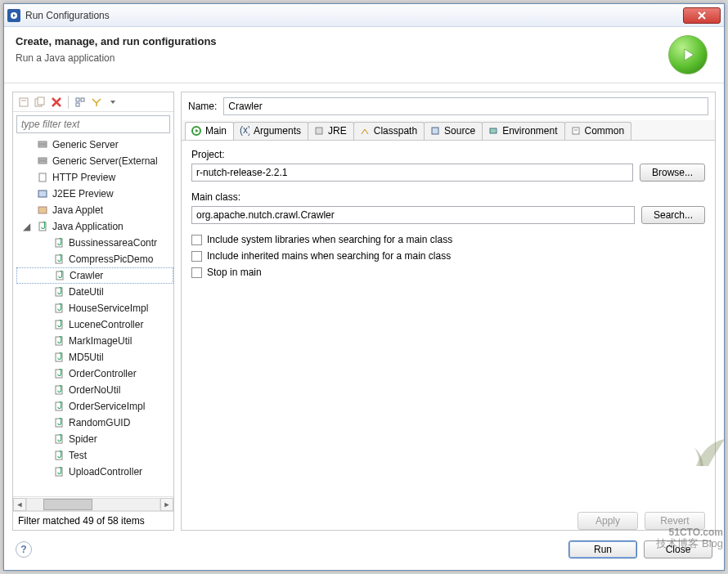  What do you see at coordinates (364, 550) in the screenshot?
I see `footer: ? Run Close` at bounding box center [364, 550].